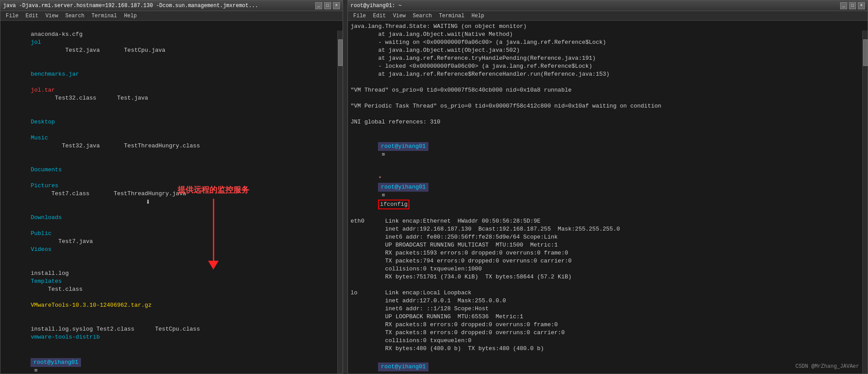 The image size is (868, 374). Describe the element at coordinates (608, 277) in the screenshot. I see `eth0-line-8: RX bytes:751701 (734.0 KiB) TX bytes:586…` at that location.